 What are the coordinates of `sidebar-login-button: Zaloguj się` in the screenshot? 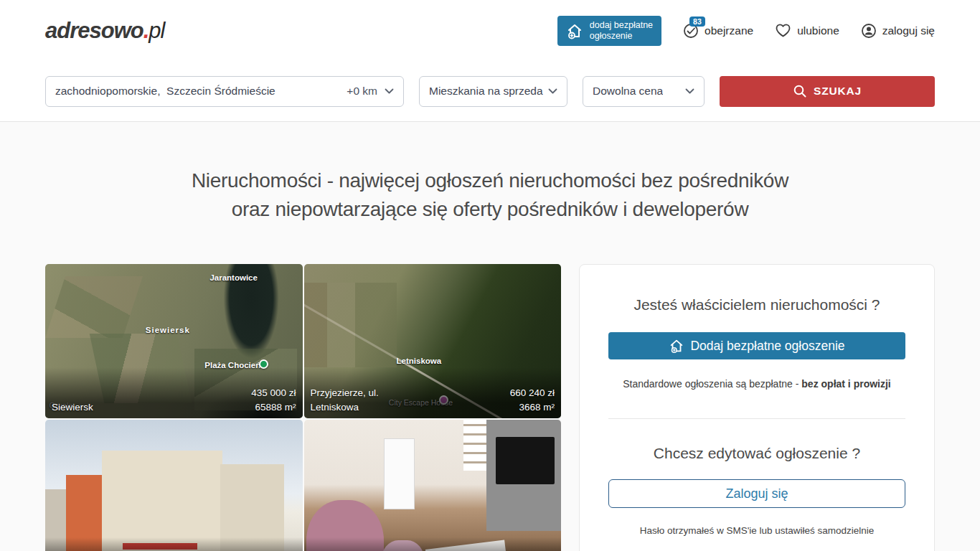 It's located at (757, 494).